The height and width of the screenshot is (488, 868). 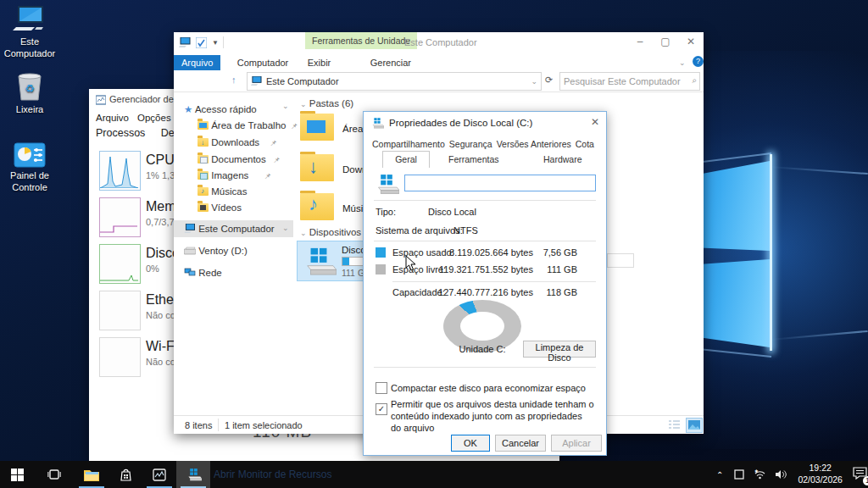 I want to click on breadcrumb: Este Computador, so click(x=303, y=81).